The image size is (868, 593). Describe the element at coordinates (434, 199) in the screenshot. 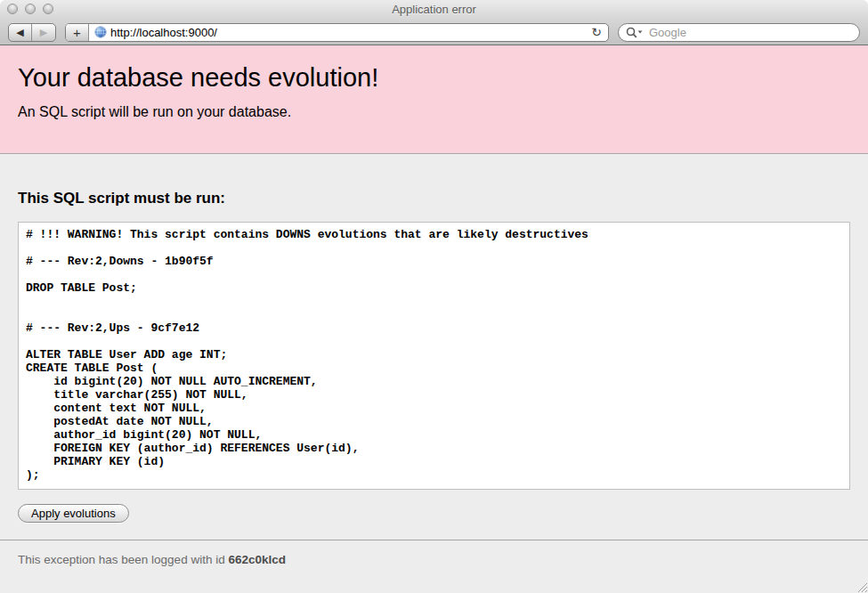

I see `script-heading: This SQL script must be run:` at that location.